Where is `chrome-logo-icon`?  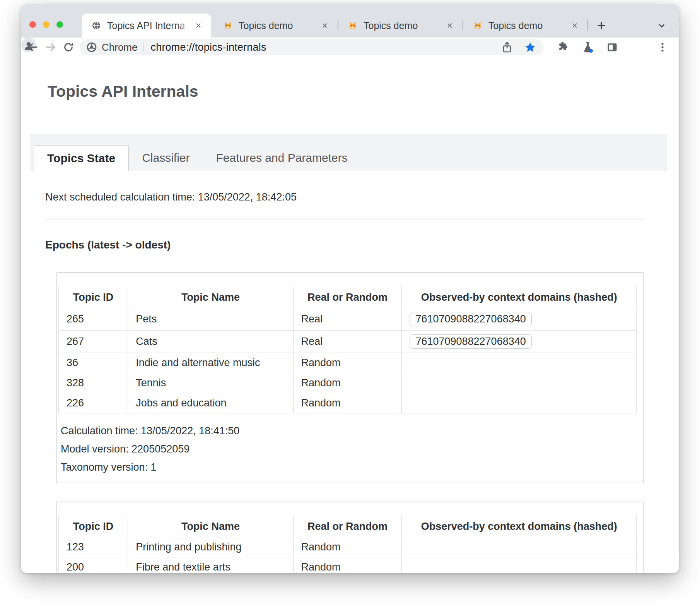 chrome-logo-icon is located at coordinates (92, 47).